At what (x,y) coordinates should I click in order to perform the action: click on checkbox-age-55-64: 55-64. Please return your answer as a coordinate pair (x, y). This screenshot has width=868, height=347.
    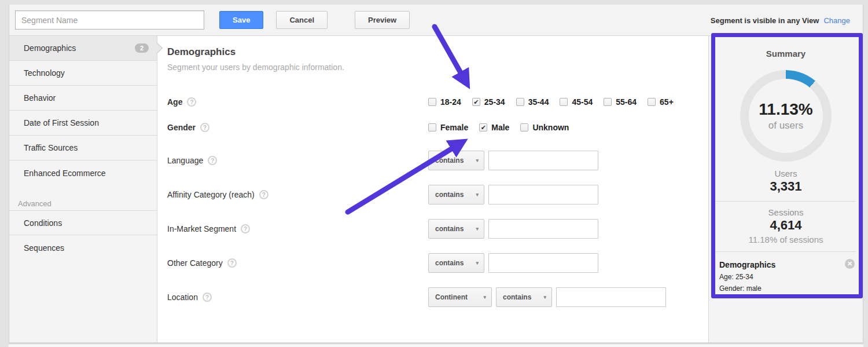
    Looking at the image, I should click on (620, 102).